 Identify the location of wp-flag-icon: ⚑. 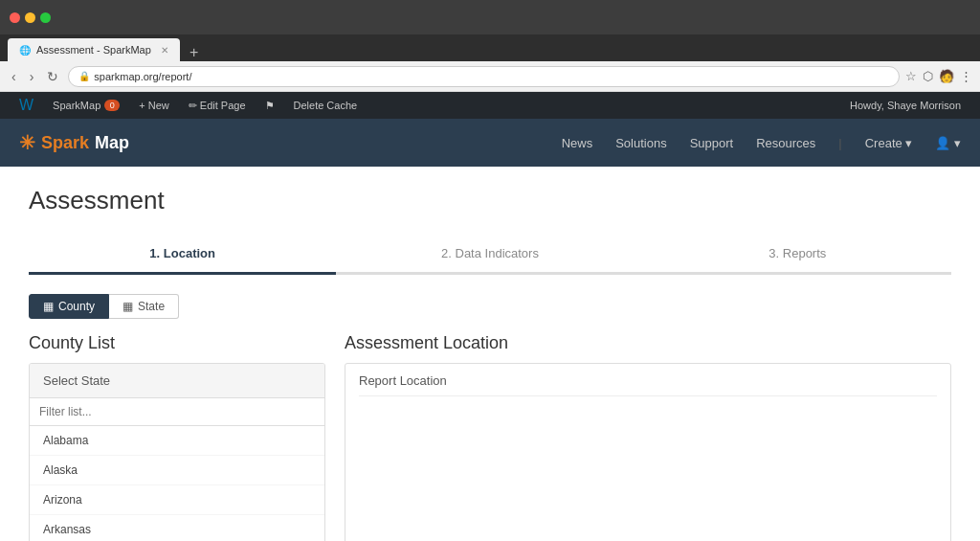
(270, 105).